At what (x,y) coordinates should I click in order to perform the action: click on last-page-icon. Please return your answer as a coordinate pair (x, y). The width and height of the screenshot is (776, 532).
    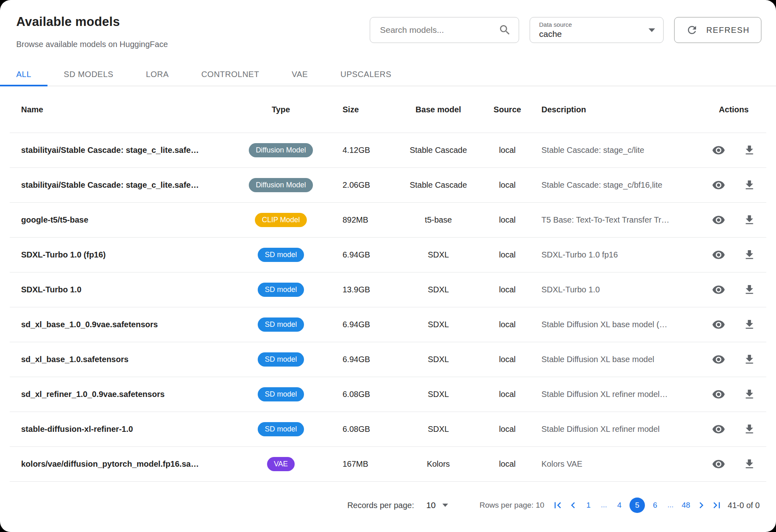
    Looking at the image, I should click on (717, 505).